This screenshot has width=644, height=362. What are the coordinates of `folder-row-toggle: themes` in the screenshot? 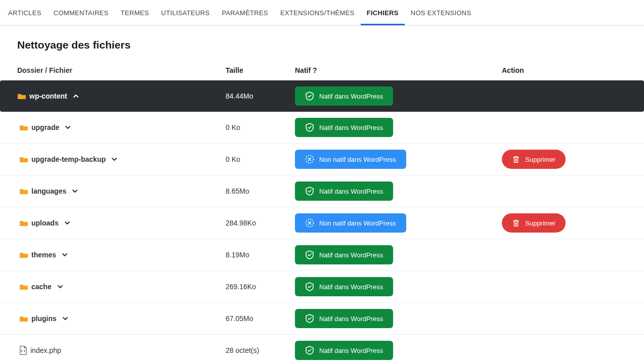 It's located at (121, 255).